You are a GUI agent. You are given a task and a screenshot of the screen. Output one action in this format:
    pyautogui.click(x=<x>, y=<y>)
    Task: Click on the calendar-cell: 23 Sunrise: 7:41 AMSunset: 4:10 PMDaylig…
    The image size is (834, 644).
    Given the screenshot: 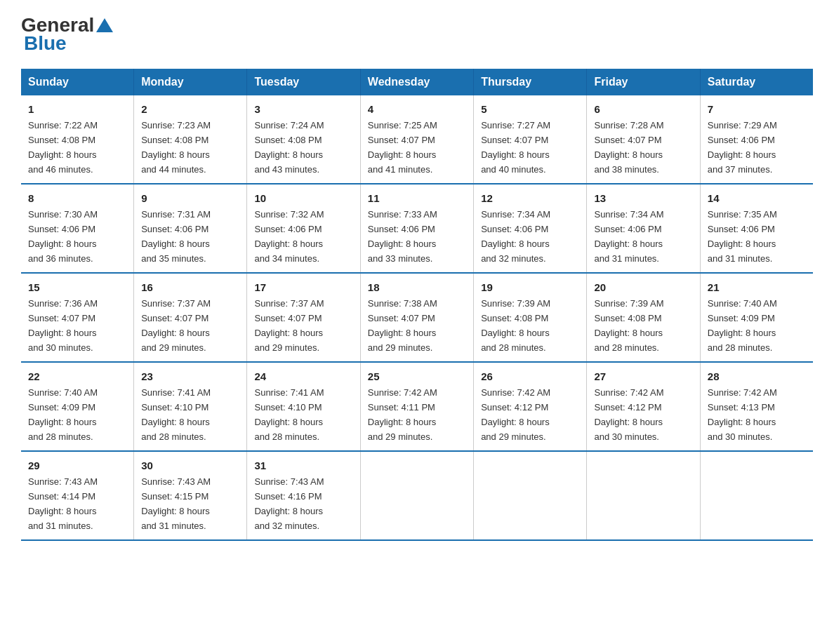 What is the action you would take?
    pyautogui.click(x=191, y=407)
    